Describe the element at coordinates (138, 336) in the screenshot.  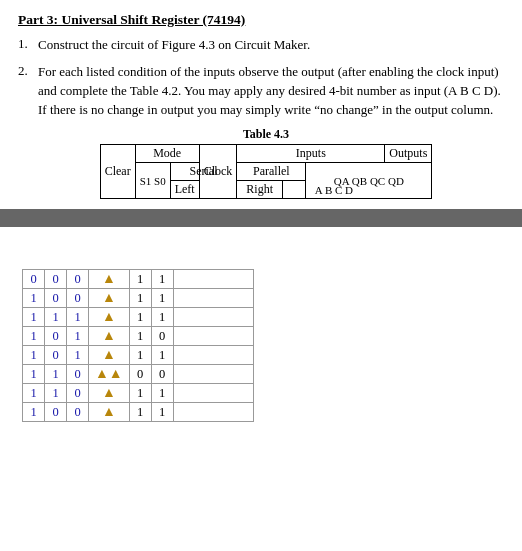
I see `table-row: 101▲10` at that location.